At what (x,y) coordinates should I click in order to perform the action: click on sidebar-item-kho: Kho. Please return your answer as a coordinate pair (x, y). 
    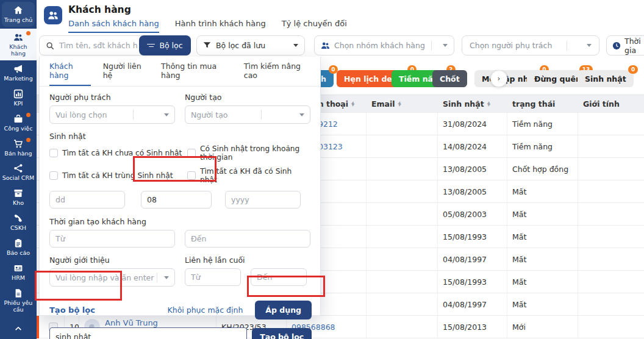
    Looking at the image, I should click on (18, 198).